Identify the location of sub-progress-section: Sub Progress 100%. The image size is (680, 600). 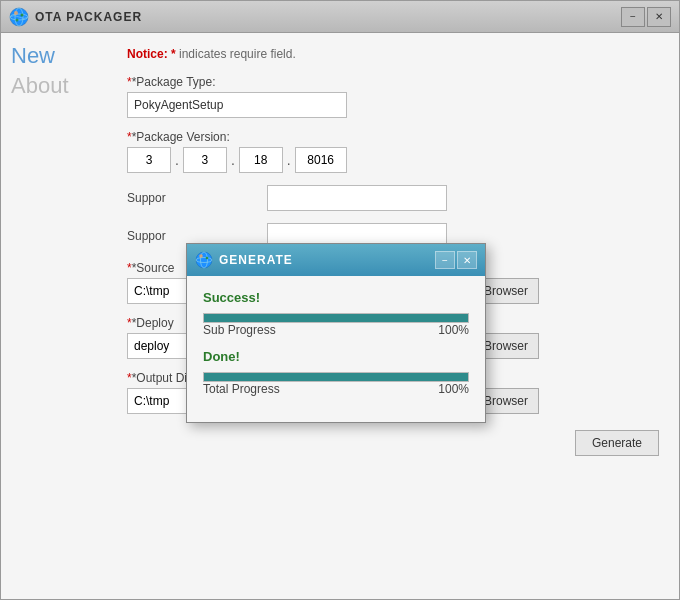
(336, 325).